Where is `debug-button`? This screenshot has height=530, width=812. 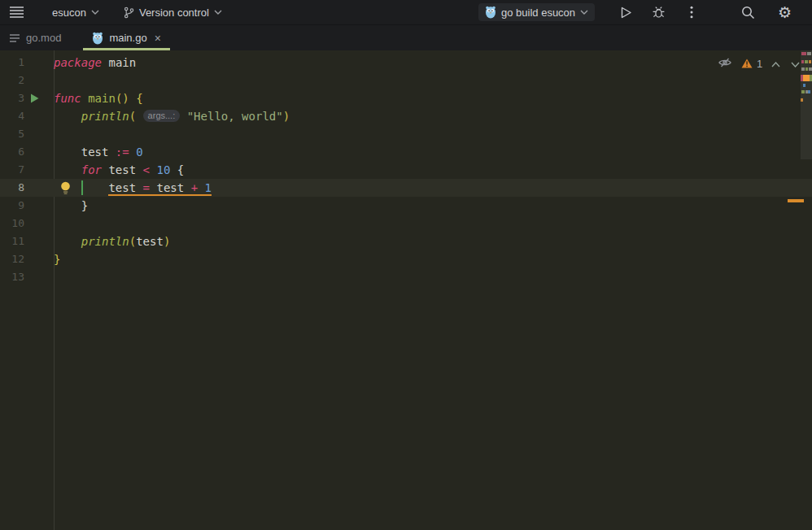
debug-button is located at coordinates (659, 12).